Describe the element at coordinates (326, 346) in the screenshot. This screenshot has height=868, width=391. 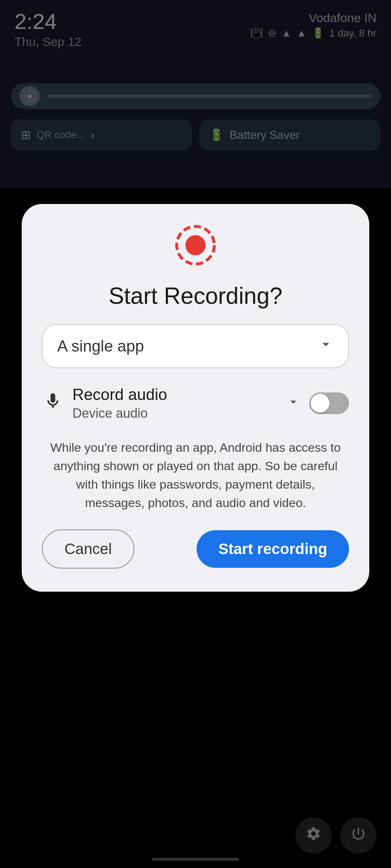
I see `chevron-down-icon` at that location.